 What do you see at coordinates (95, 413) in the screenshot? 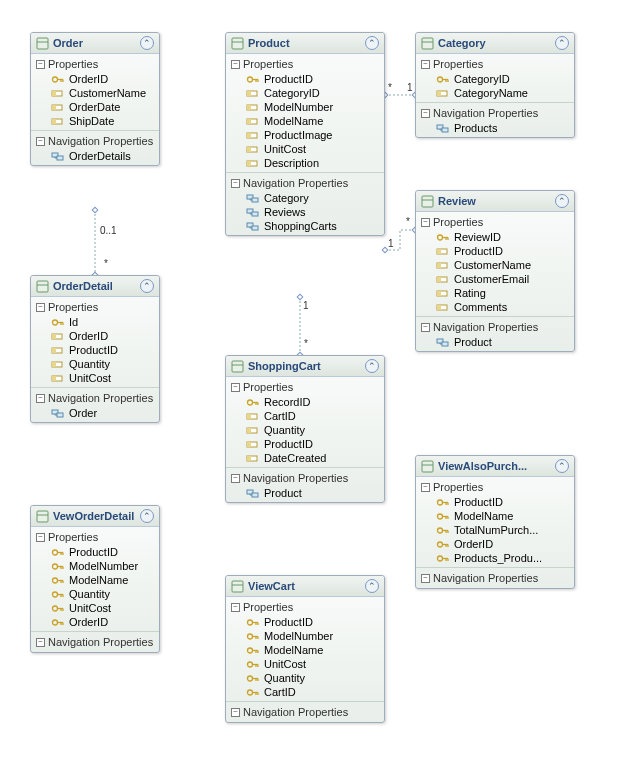
I see `nav-row: Order` at bounding box center [95, 413].